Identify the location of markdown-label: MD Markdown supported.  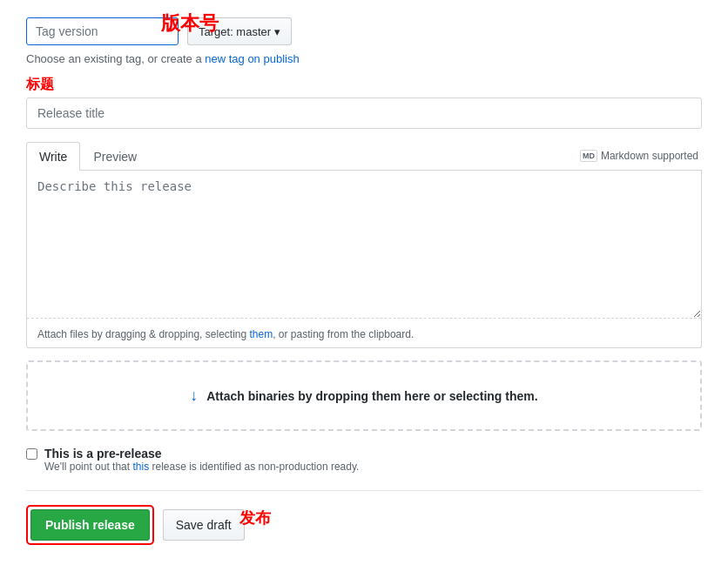
(641, 156).